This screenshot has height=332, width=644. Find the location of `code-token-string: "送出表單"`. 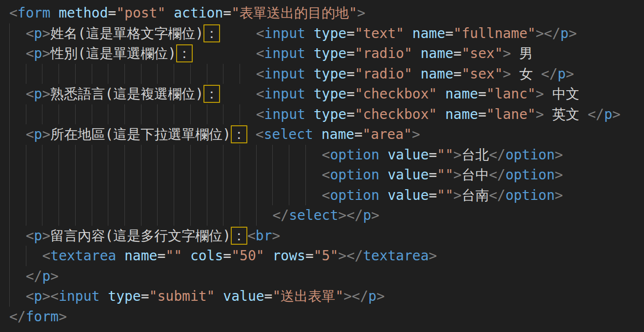

code-token-string: "送出表單" is located at coordinates (308, 296).